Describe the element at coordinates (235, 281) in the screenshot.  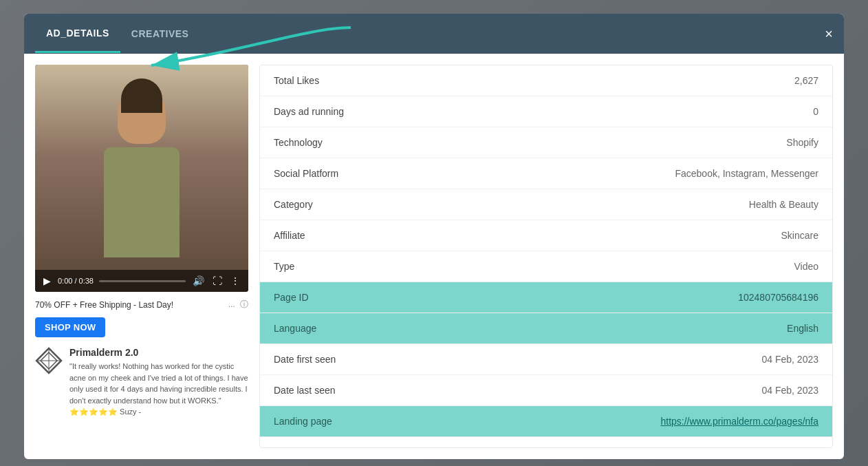
I see `more-button: ⋮` at that location.